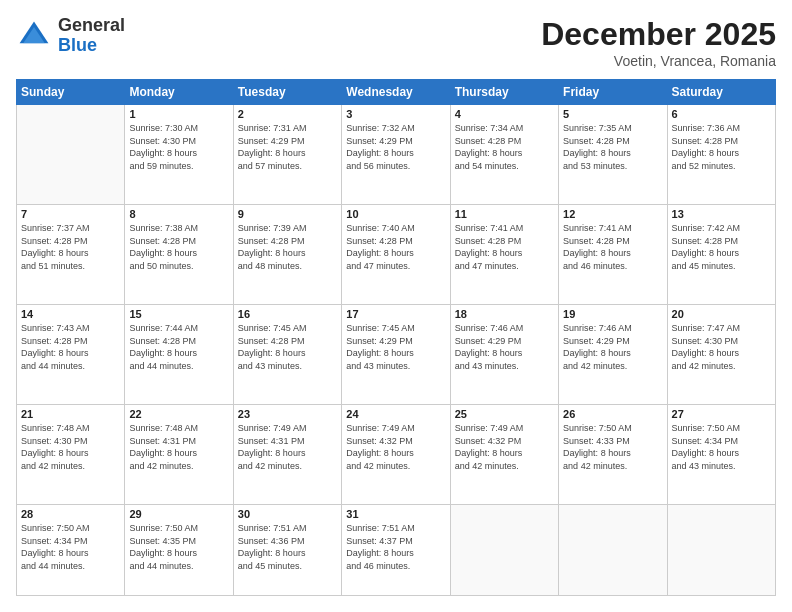 The width and height of the screenshot is (792, 612). What do you see at coordinates (504, 114) in the screenshot?
I see `day-number: 4` at bounding box center [504, 114].